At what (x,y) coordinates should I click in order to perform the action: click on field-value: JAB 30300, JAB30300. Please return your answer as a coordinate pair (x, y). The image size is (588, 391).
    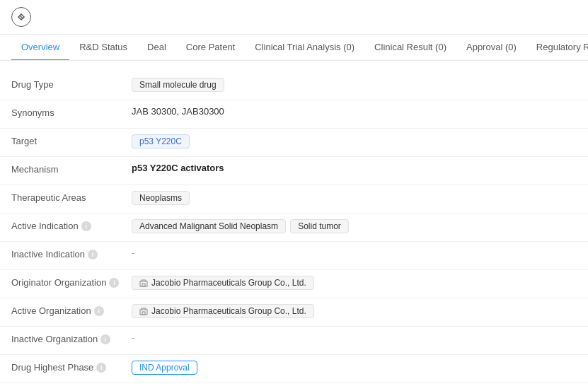
    Looking at the image, I should click on (354, 112).